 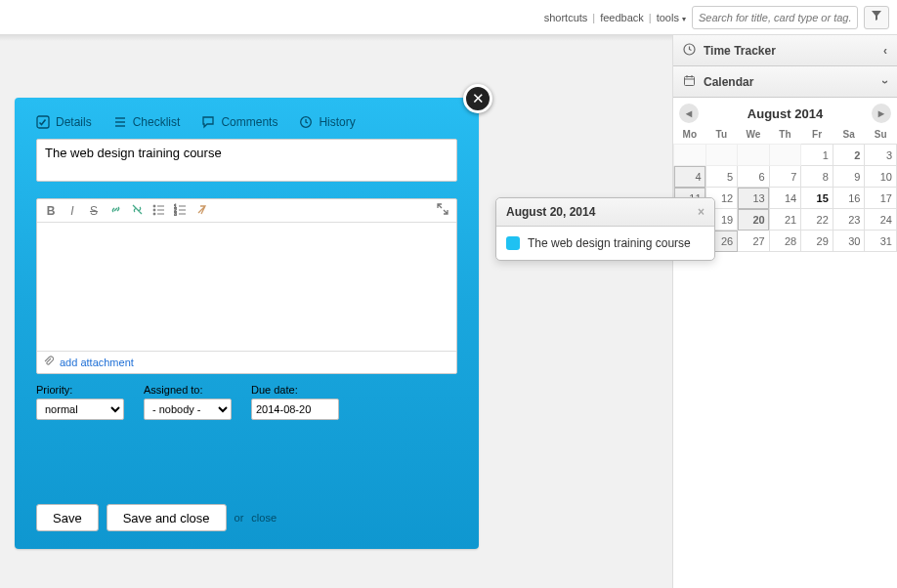 I want to click on tab-history: History, so click(x=326, y=122).